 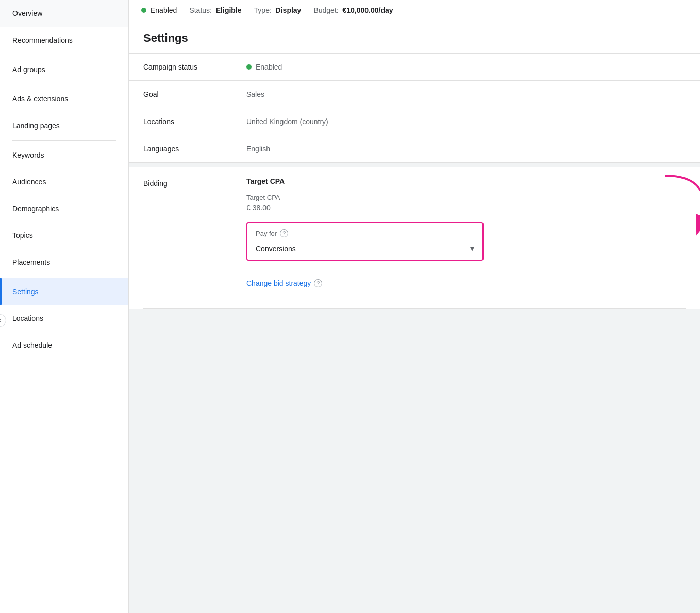 What do you see at coordinates (266, 234) in the screenshot?
I see `pay-for-text: Pay for` at bounding box center [266, 234].